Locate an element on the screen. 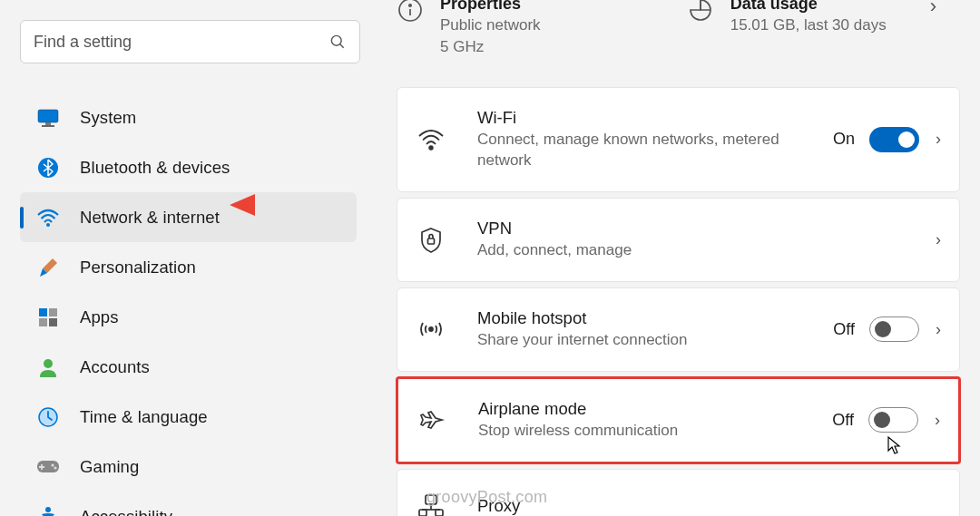 The height and width of the screenshot is (516, 980). nav-label: System is located at coordinates (108, 118).